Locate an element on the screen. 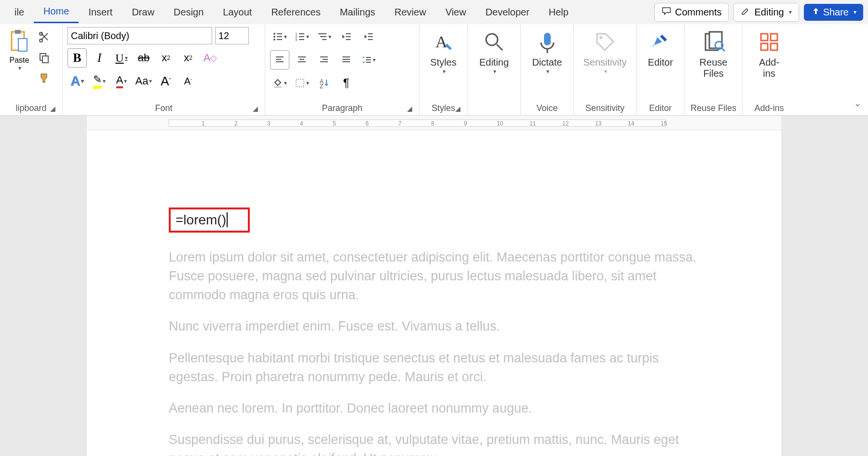 This screenshot has height=456, width=868. font-name-combo is located at coordinates (140, 36).